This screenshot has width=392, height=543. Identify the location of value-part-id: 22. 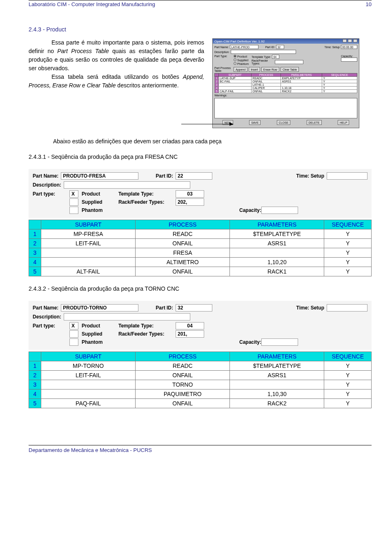
(194, 176).